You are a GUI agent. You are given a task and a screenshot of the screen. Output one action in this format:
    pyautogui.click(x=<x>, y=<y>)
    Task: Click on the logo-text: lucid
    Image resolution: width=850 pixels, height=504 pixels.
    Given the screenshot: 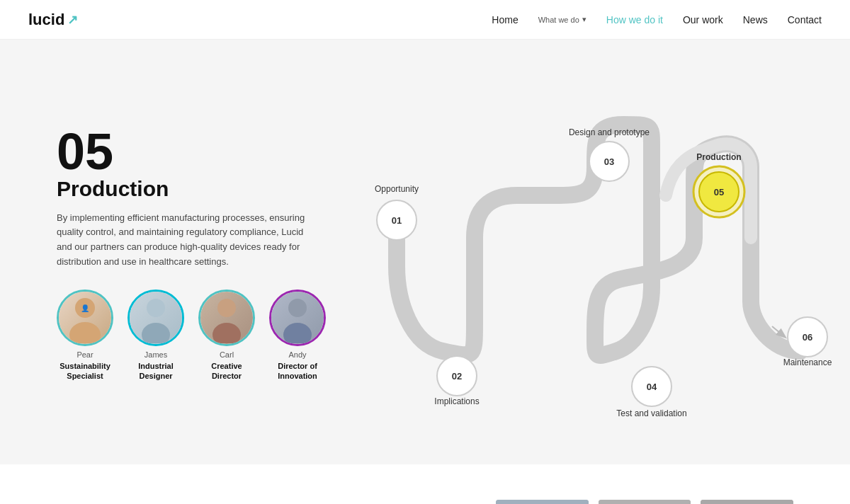 What is the action you would take?
    pyautogui.click(x=47, y=20)
    